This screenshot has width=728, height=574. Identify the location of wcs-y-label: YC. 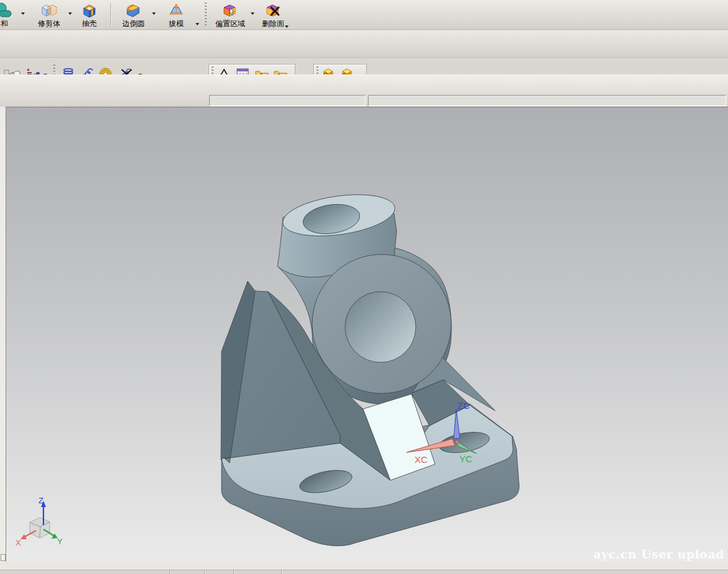
(465, 459).